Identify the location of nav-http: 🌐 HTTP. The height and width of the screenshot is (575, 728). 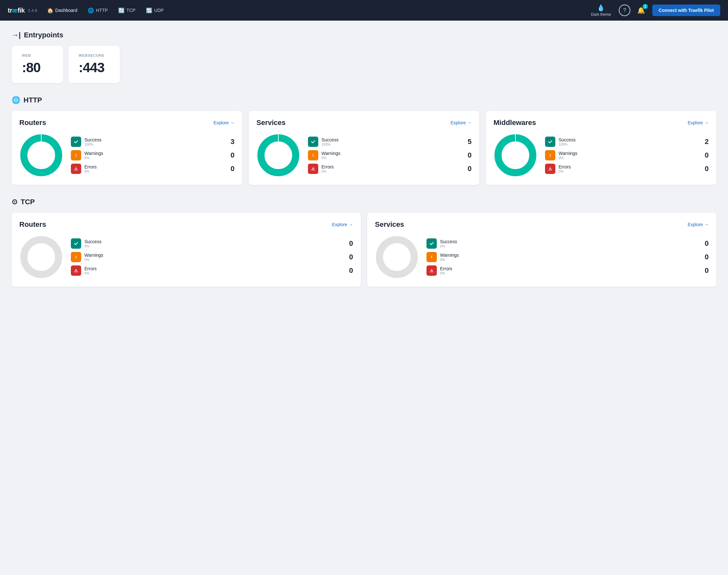
(98, 10).